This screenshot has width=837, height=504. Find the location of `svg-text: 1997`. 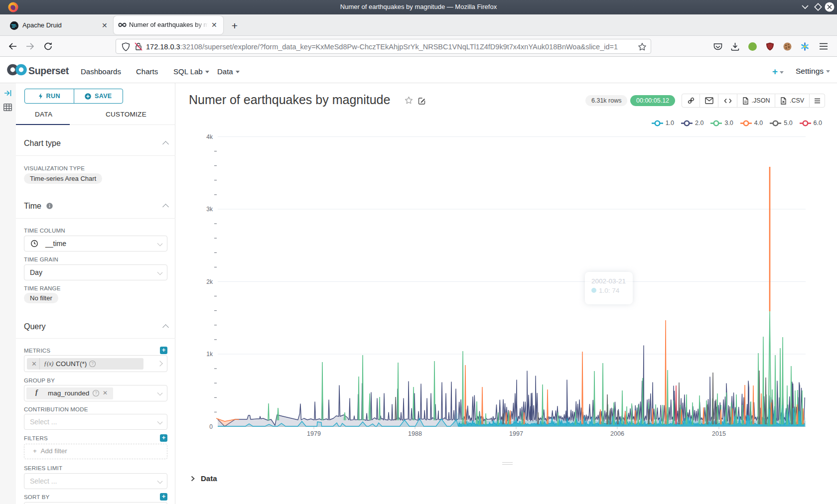

svg-text: 1997 is located at coordinates (516, 434).